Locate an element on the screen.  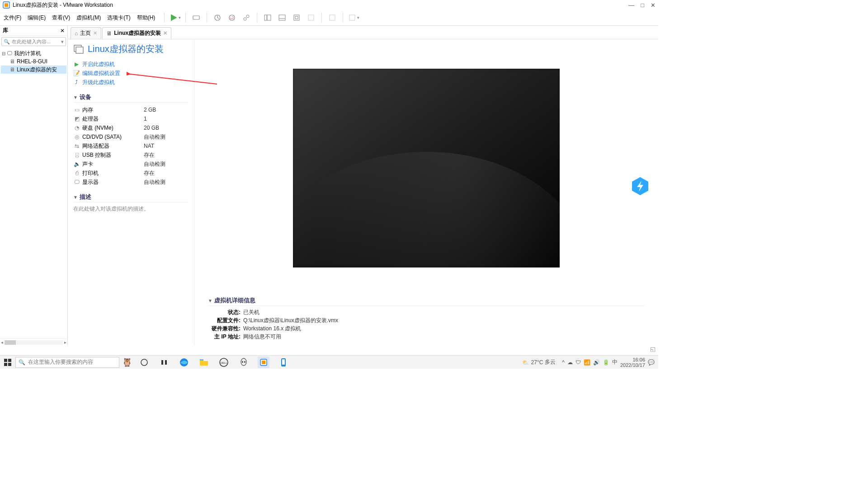
library-close-button: ✕ is located at coordinates (62, 31).